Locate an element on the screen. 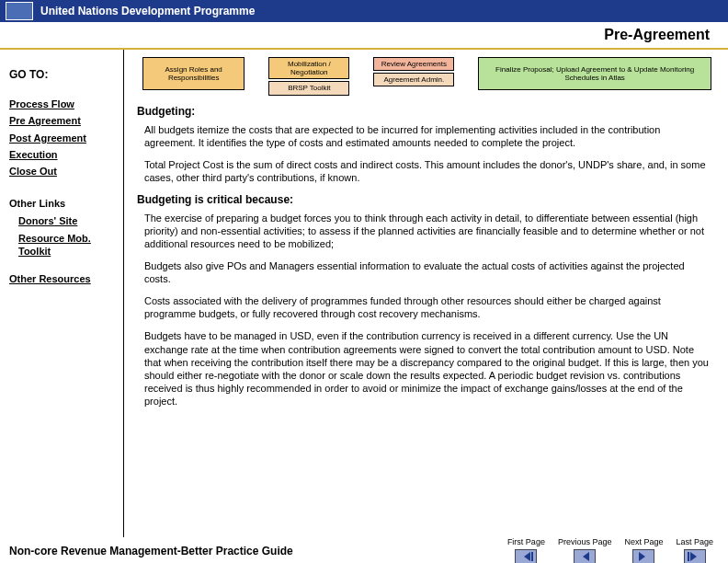 This screenshot has height=563, width=728. flow-box-agreement-admin: Agreement Admin. is located at coordinates (414, 79).